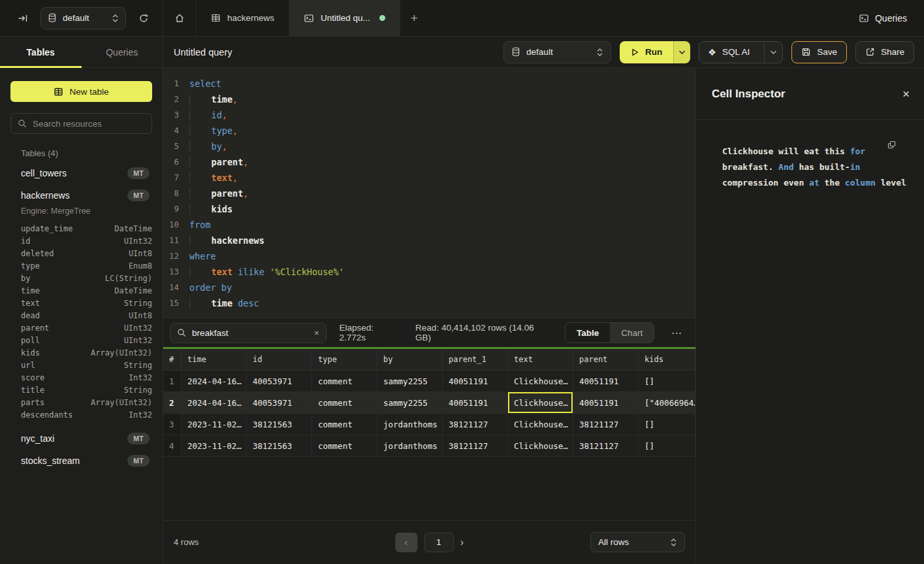  What do you see at coordinates (667, 403) in the screenshot?
I see `table-cell: ["40066964…` at bounding box center [667, 403].